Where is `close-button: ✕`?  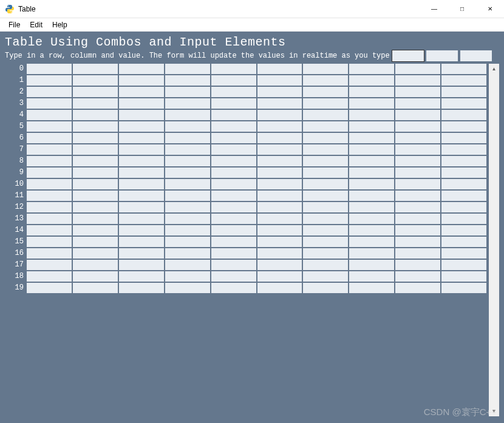 close-button: ✕ is located at coordinates (490, 8).